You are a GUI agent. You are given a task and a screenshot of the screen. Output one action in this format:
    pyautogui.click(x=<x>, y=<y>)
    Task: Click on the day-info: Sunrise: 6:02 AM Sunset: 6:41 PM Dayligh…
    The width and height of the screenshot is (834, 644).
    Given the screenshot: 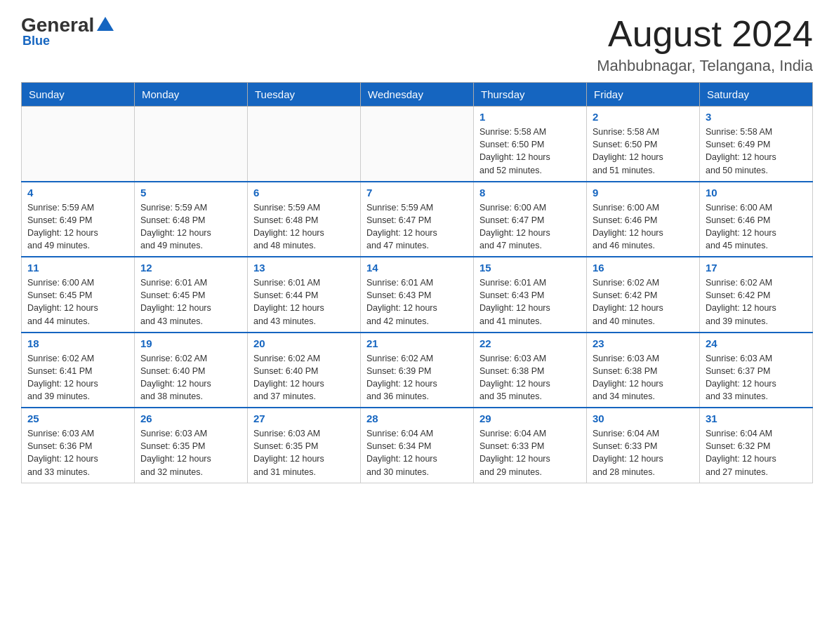 What is the action you would take?
    pyautogui.click(x=78, y=377)
    